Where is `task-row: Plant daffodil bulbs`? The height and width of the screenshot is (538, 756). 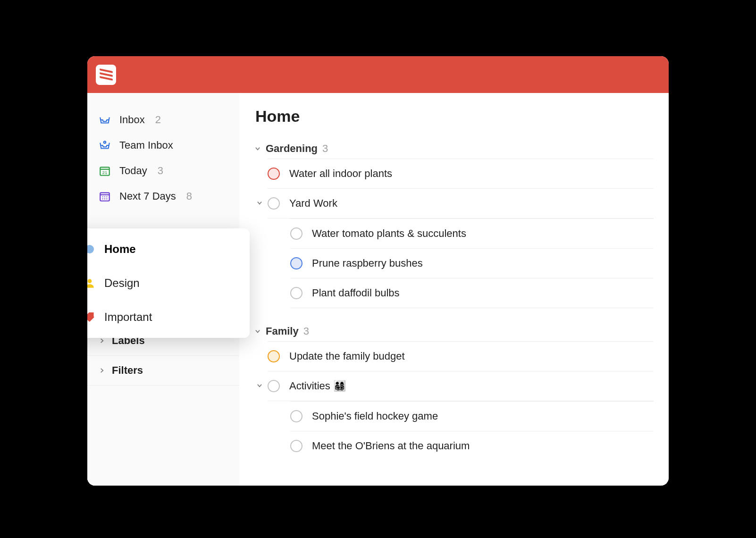 task-row: Plant daffodil bulbs is located at coordinates (472, 293).